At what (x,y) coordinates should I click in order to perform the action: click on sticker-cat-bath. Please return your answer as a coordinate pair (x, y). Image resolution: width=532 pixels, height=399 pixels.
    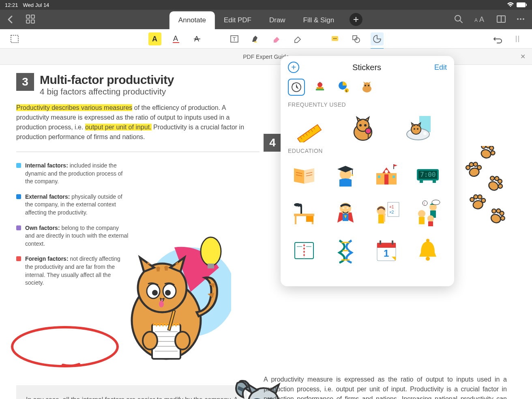
    Looking at the image, I should click on (418, 128).